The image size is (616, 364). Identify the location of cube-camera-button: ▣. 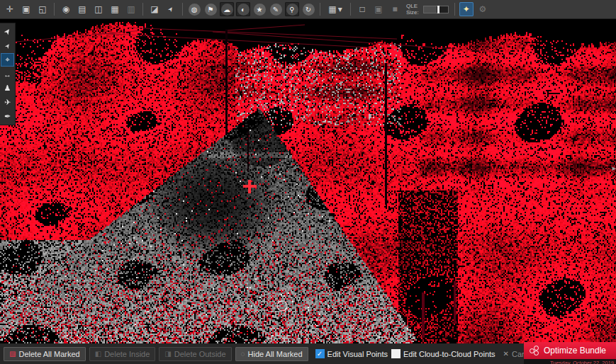
(379, 9).